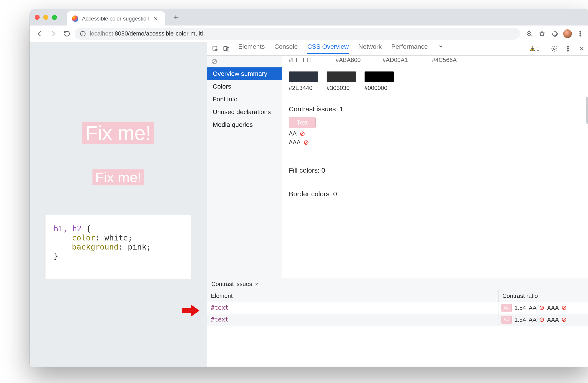 Image resolution: width=588 pixels, height=383 pixels. I want to click on contrast-issue-badge: Text, so click(302, 123).